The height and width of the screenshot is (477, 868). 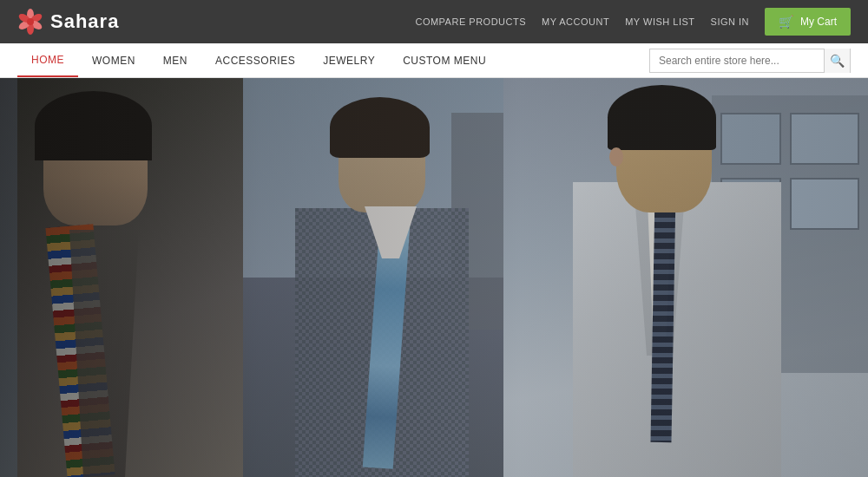 What do you see at coordinates (259, 61) in the screenshot?
I see `main-nav: HOME WOMEN MEN ACCESSORIES JEWELRY CUSTO…` at bounding box center [259, 61].